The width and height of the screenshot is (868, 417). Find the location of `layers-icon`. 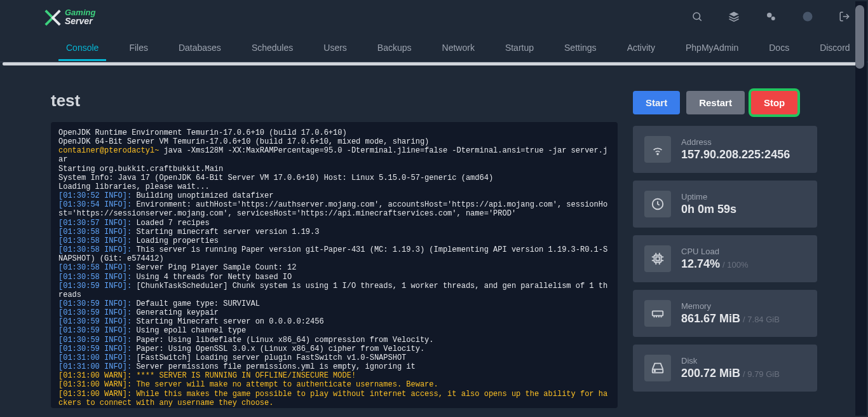

layers-icon is located at coordinates (734, 17).